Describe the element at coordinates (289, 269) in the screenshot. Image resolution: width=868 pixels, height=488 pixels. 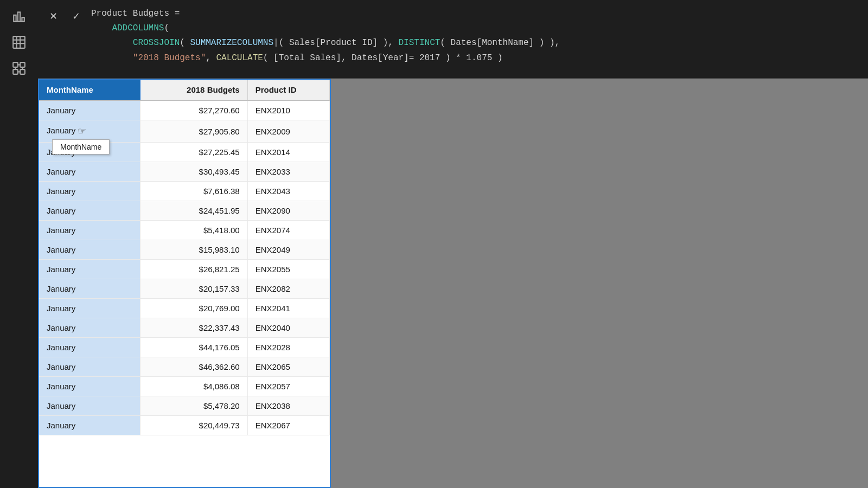
I see `cell-product: ENX2055` at that location.